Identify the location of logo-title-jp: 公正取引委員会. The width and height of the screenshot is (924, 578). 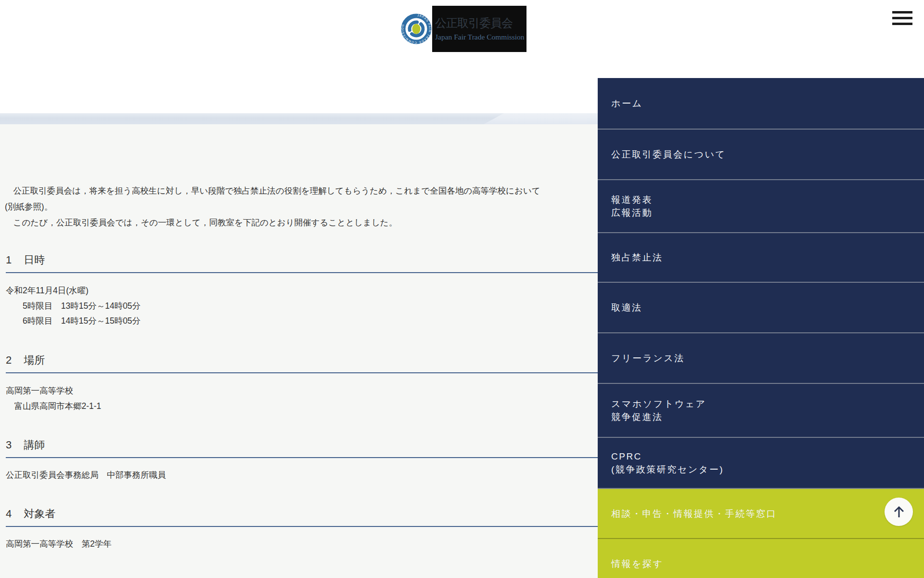
(480, 23).